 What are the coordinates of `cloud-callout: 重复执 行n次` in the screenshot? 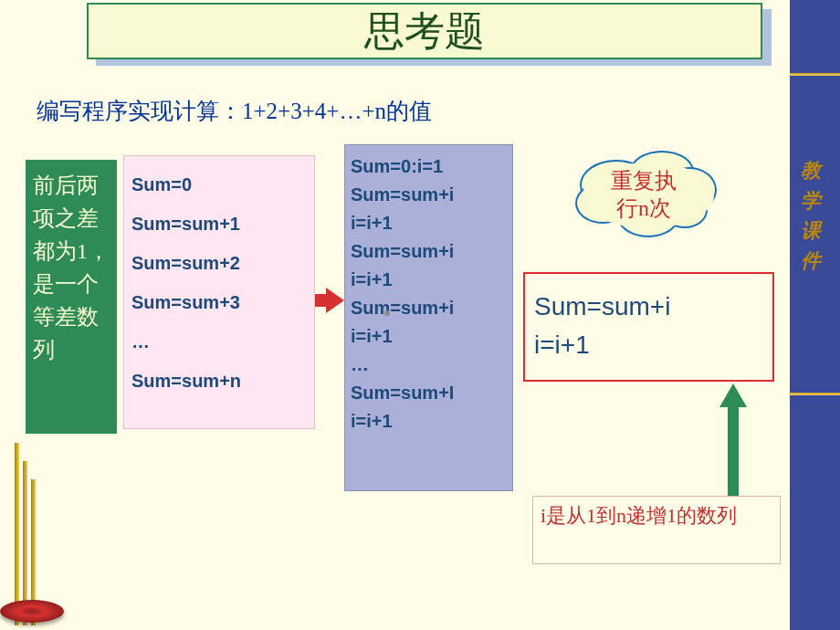 It's located at (644, 196).